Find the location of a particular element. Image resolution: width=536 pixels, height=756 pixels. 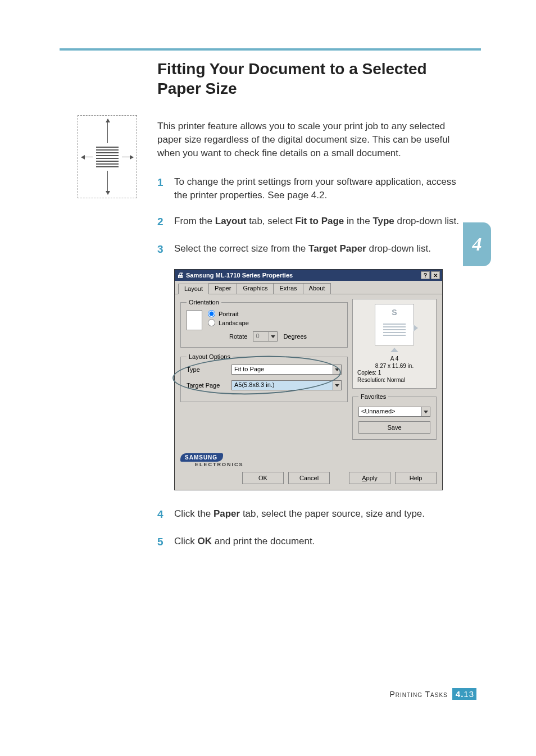

landscape-radio: Landscape is located at coordinates (257, 322).